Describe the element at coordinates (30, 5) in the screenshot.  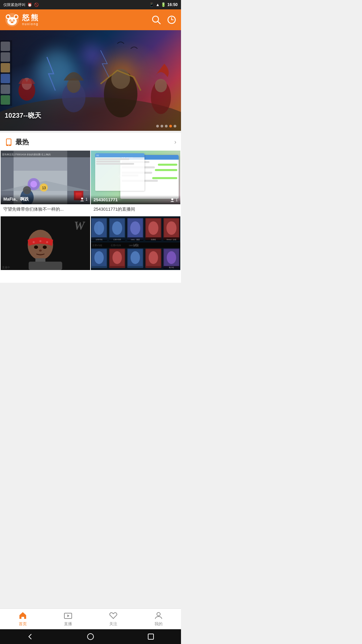
I see `alarm-icon: ⏰` at that location.